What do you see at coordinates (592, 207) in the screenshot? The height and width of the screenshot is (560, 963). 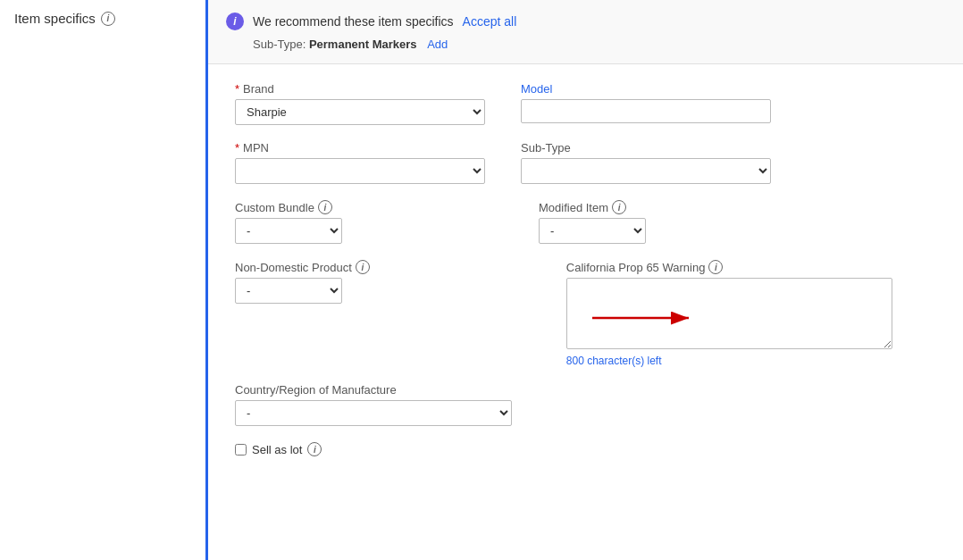 I see `modified-item-label: Modified Item i` at bounding box center [592, 207].